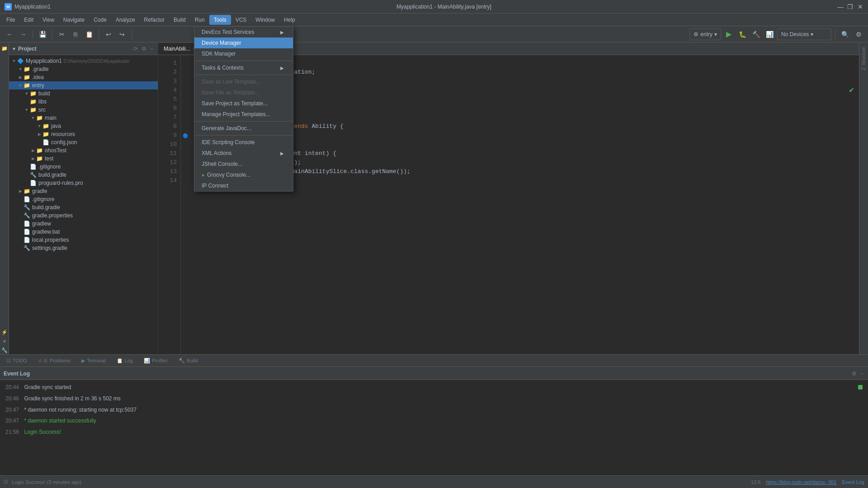 The width and height of the screenshot is (868, 488). I want to click on sidebar-structure-label: 2: Structure, so click(863, 59).